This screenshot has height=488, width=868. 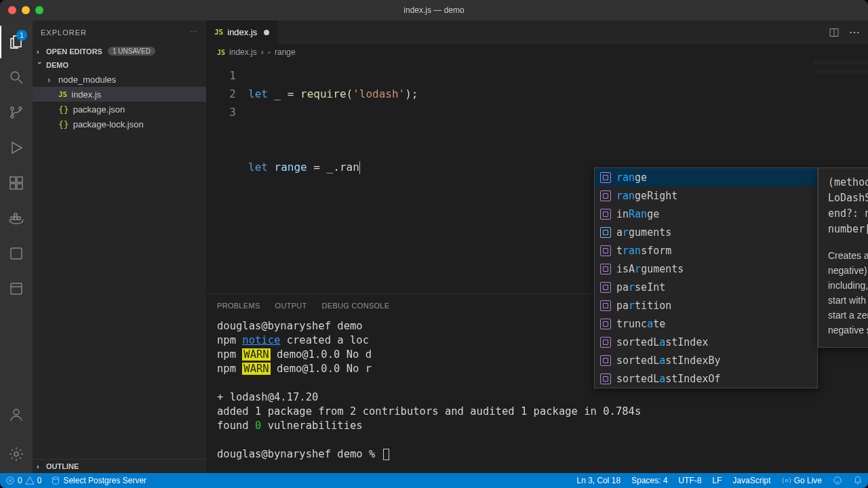 I want to click on tree-item-node-modules: › node_modules, so click(x=119, y=79).